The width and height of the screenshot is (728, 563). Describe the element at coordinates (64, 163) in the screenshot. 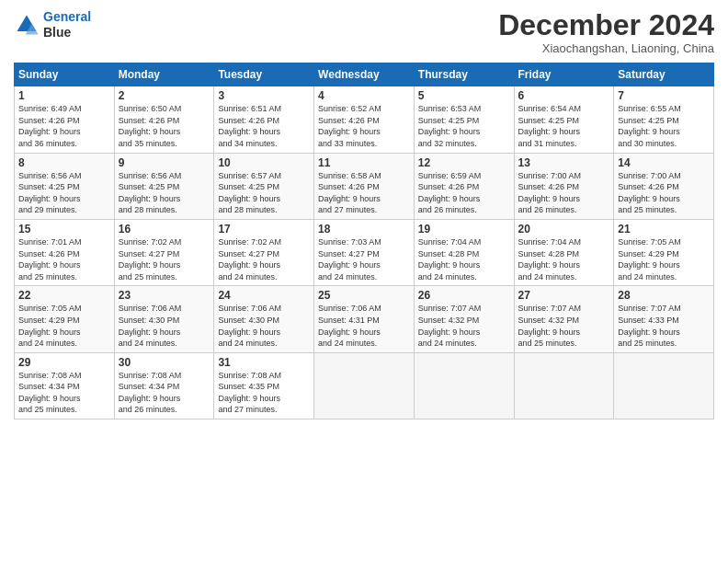

I see `day-number: 8` at that location.